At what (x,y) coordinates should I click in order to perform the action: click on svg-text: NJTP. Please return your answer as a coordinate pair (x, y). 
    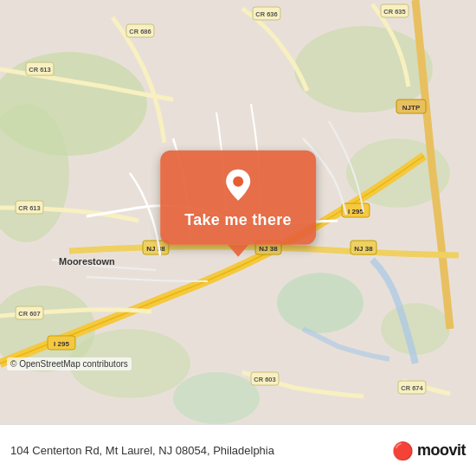
    Looking at the image, I should click on (412, 107).